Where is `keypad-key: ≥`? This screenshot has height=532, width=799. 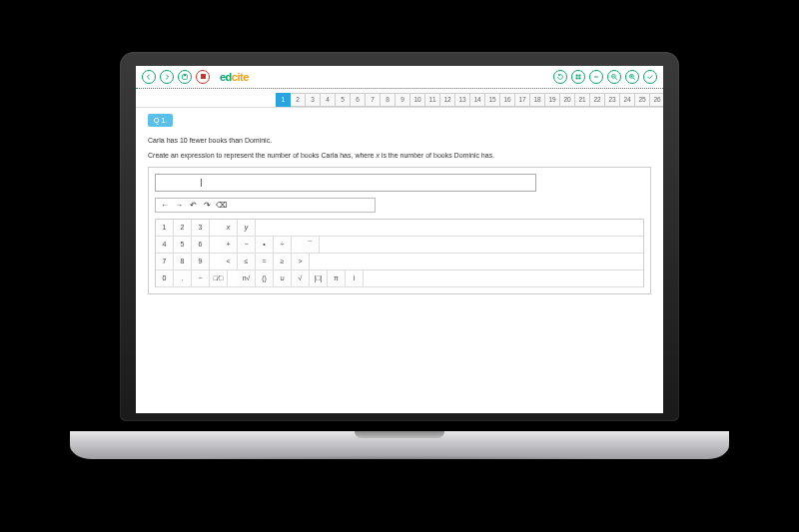 keypad-key: ≥ is located at coordinates (283, 262).